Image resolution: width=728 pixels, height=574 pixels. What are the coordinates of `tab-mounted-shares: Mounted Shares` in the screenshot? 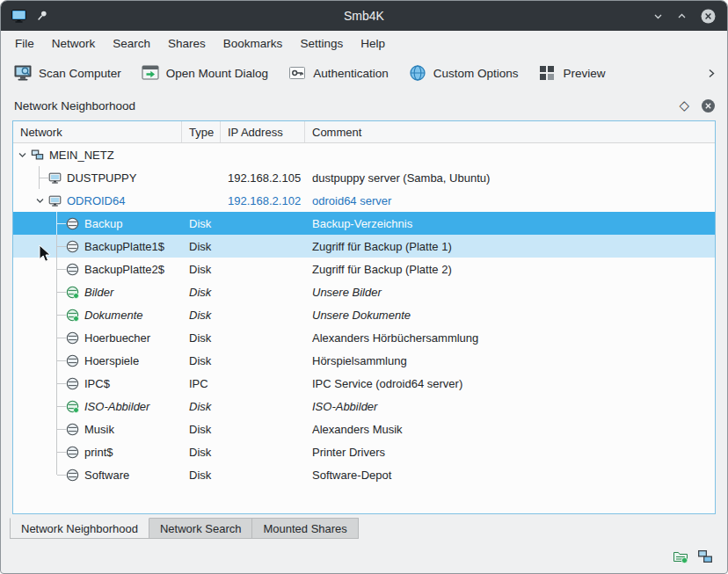 It's located at (305, 528).